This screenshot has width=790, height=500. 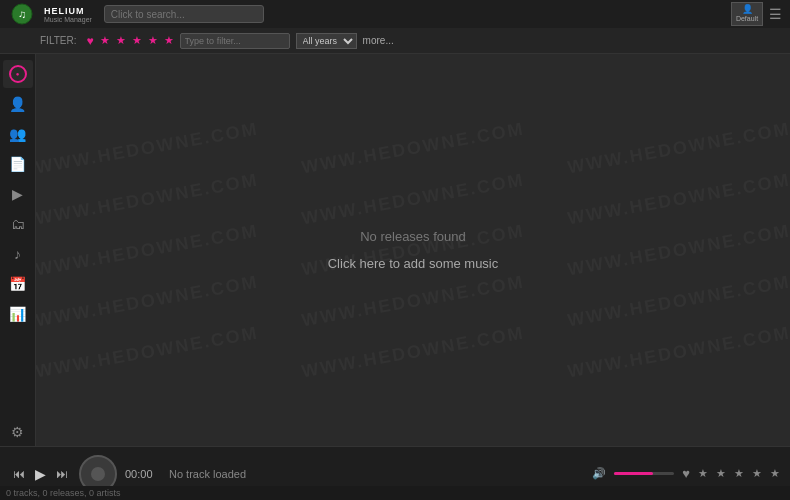 What do you see at coordinates (18, 224) in the screenshot?
I see `sidebar-item-archive: 🗂` at bounding box center [18, 224].